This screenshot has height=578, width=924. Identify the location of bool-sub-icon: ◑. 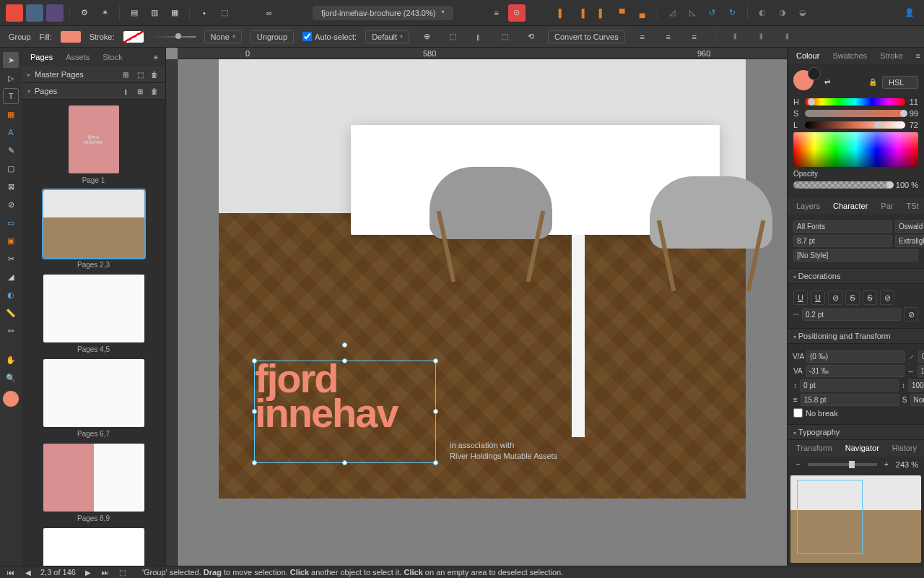
(783, 13).